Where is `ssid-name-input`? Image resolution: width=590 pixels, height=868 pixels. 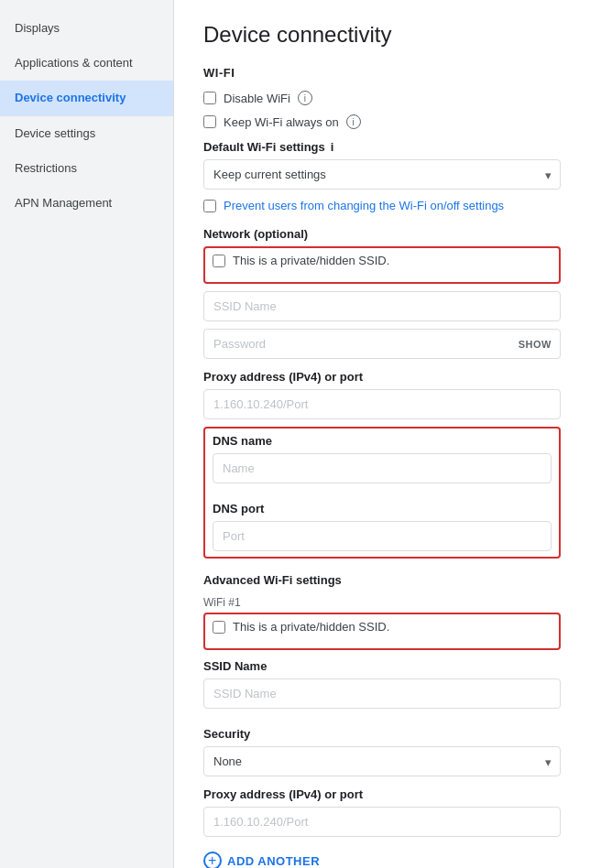
ssid-name-input is located at coordinates (382, 306).